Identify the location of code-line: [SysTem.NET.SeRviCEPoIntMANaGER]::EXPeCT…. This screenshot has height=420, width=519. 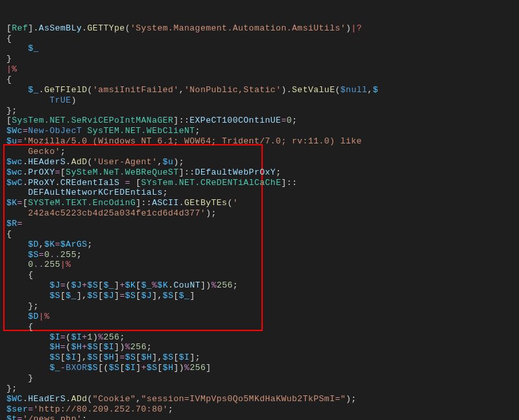
(260, 121).